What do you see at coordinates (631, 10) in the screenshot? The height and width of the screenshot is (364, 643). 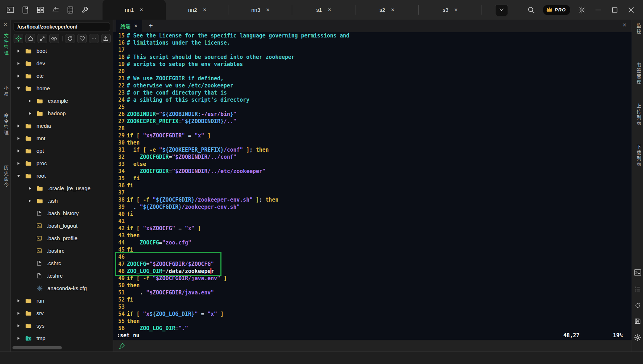 I see `close-window-button` at bounding box center [631, 10].